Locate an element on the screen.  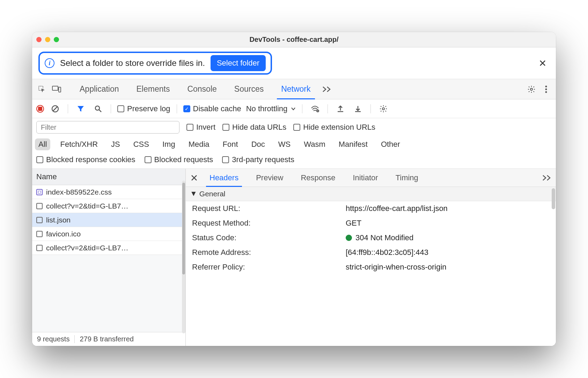
network-conditions-icon is located at coordinates (315, 109).